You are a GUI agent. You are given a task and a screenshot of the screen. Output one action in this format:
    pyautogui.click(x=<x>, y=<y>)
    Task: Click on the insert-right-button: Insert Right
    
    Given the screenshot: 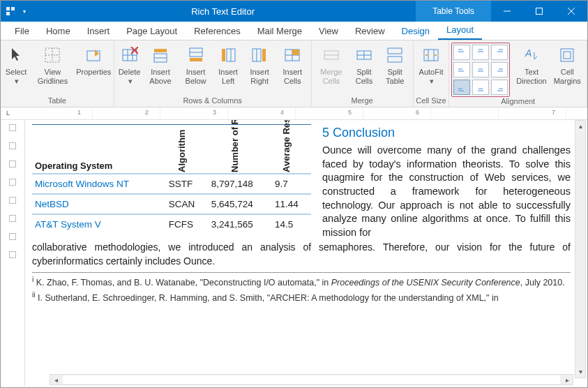 What is the action you would take?
    pyautogui.click(x=259, y=67)
    